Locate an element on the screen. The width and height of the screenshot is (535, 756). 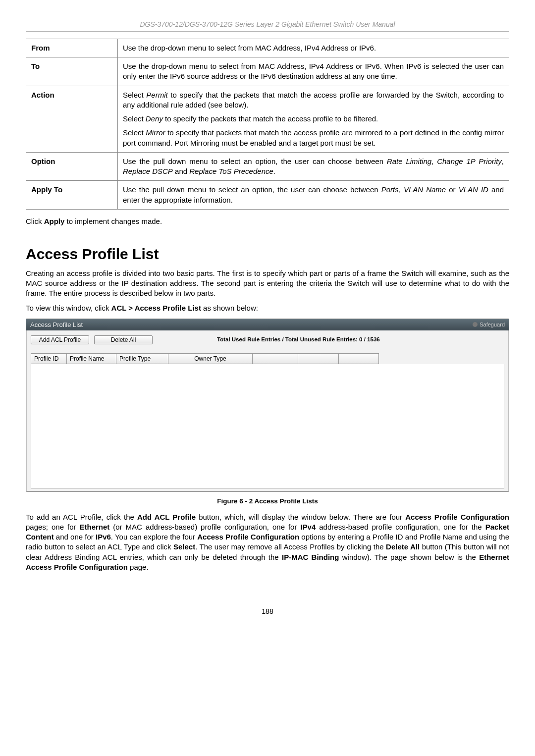
param-desc-para: Select Permit to specify that the packet… is located at coordinates (313, 100).